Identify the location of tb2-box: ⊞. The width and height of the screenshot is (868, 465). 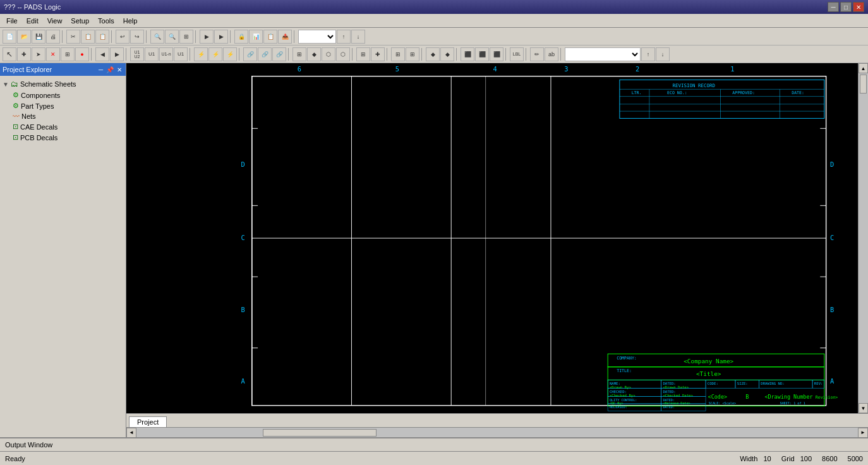
(299, 54).